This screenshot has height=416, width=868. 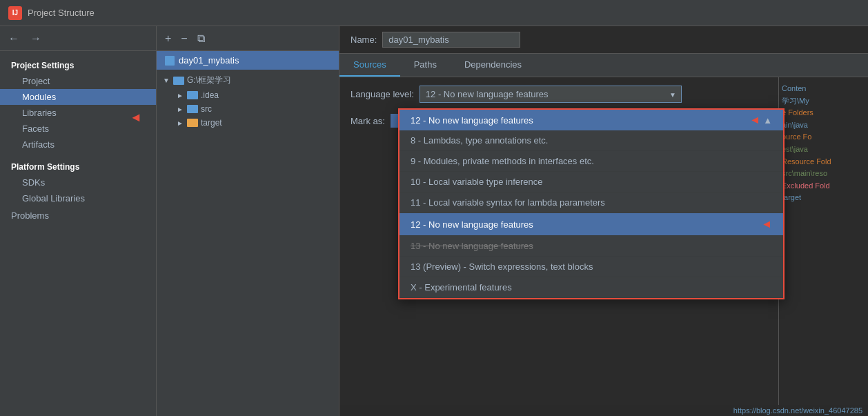 I want to click on module-tree: ▼ G:\框架学习 ► .idea ► src ► target, so click(x=248, y=101).